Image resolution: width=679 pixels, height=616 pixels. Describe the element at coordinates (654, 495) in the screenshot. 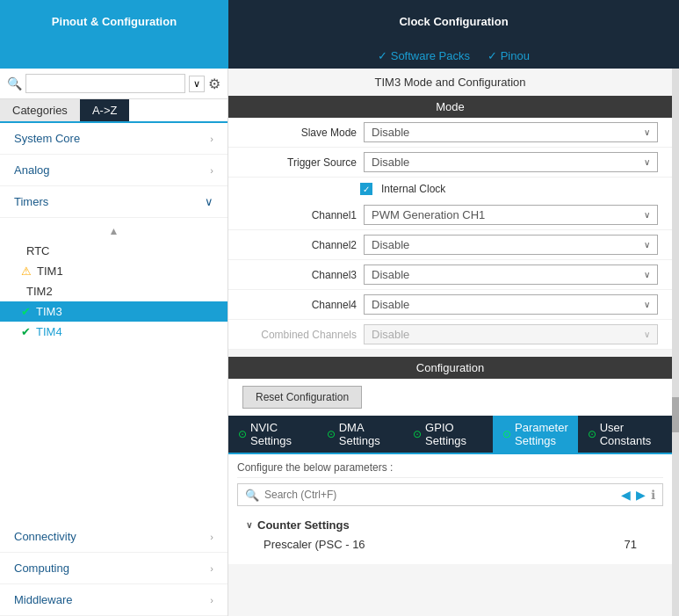

I see `info-icon: ℹ` at that location.